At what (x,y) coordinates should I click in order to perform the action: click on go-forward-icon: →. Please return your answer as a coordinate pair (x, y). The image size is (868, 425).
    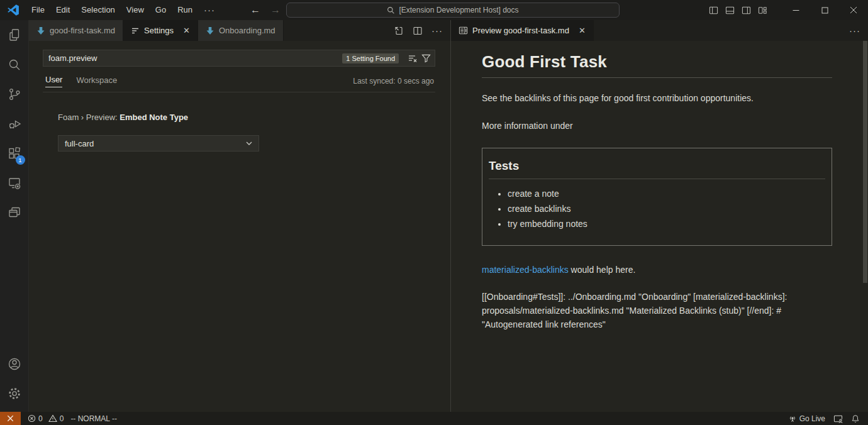
    Looking at the image, I should click on (275, 10).